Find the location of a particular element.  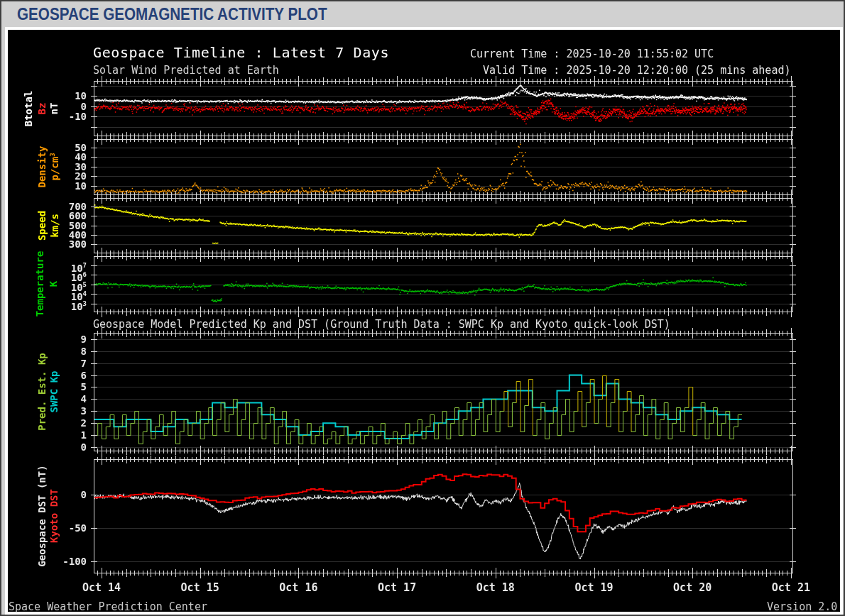

axis-label: Speed is located at coordinates (42, 225).